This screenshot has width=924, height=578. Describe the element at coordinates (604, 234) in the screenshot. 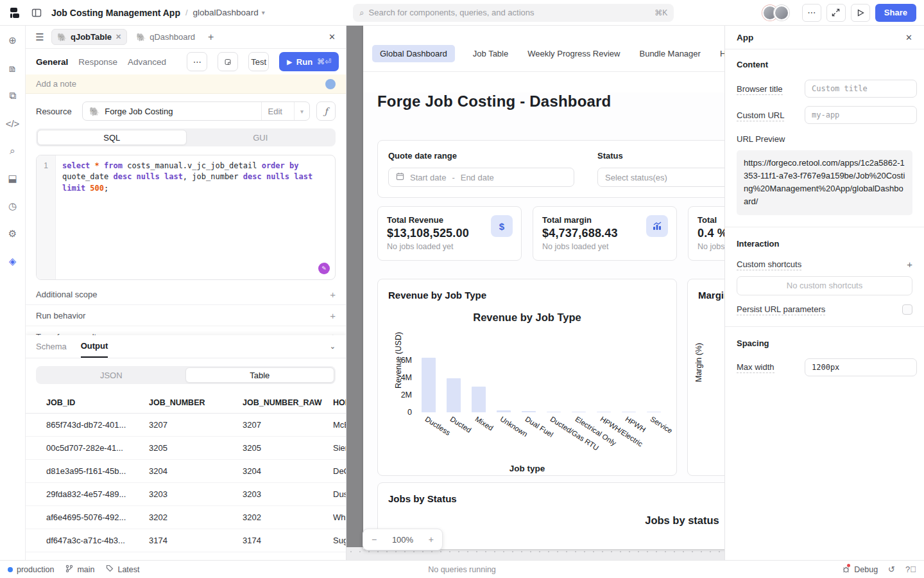

I see `kpi-card: Total margin$4,737,688.43No jobs loaded …` at that location.